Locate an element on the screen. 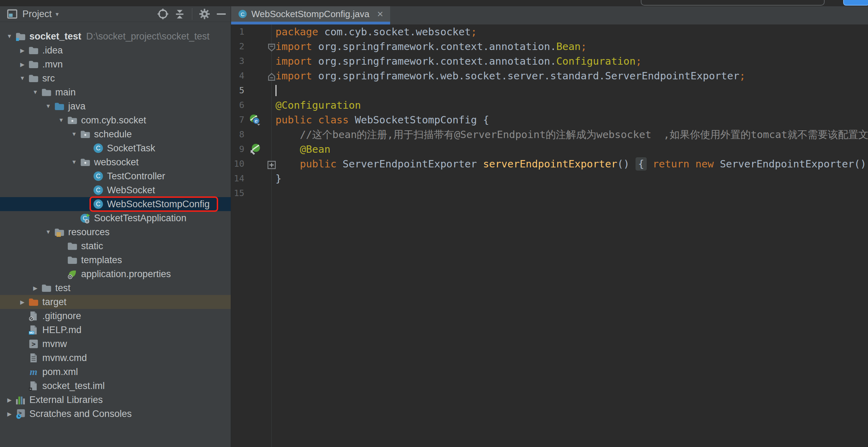  tree-item-com-cyb-socket: ▼com.cyb.socket is located at coordinates (115, 120).